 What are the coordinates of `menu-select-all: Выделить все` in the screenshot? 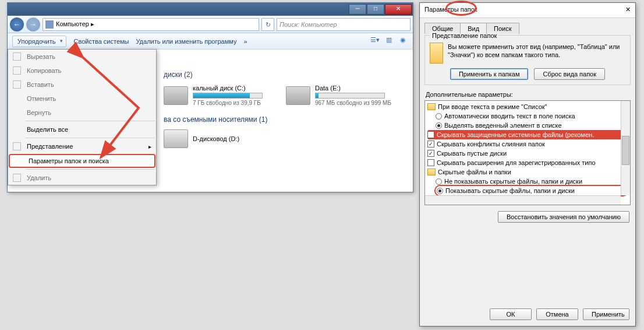 It's located at (82, 129).